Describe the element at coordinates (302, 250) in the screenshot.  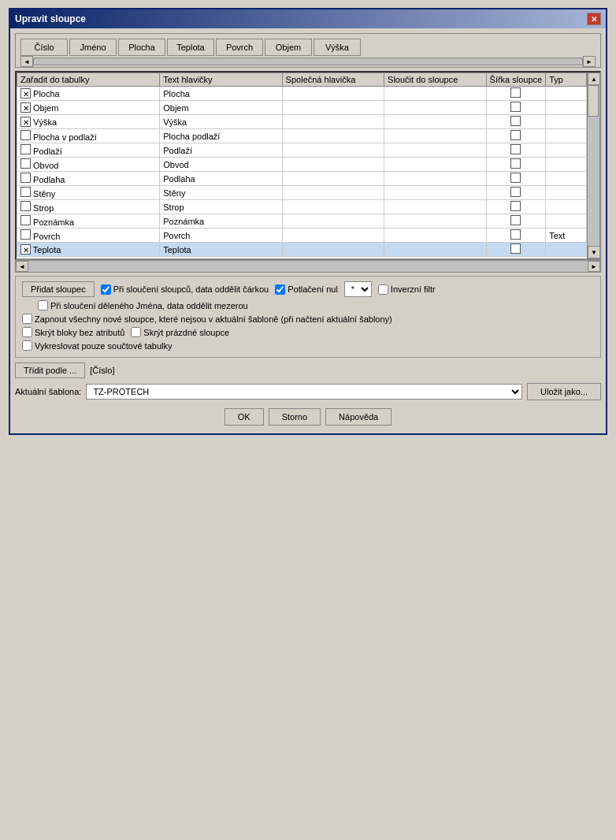
I see `table-row: ✕ TeplotaTeplota` at that location.